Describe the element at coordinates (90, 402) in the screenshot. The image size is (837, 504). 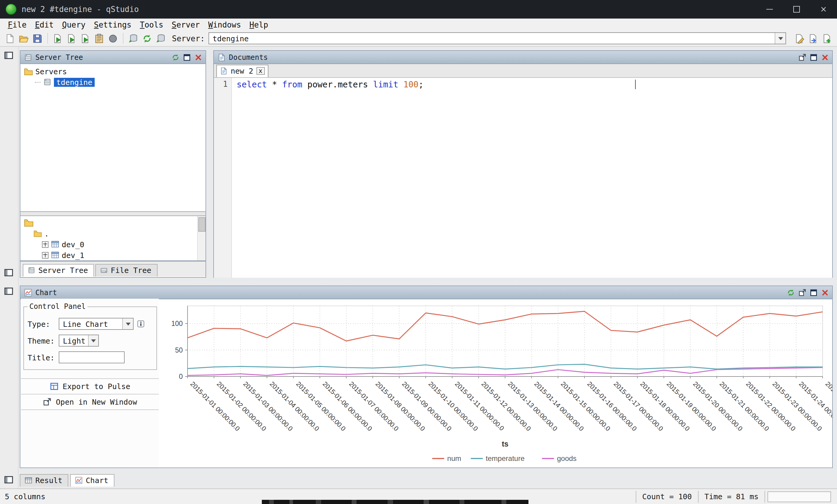
I see `open-in-new-window-button: Open in New Window` at that location.